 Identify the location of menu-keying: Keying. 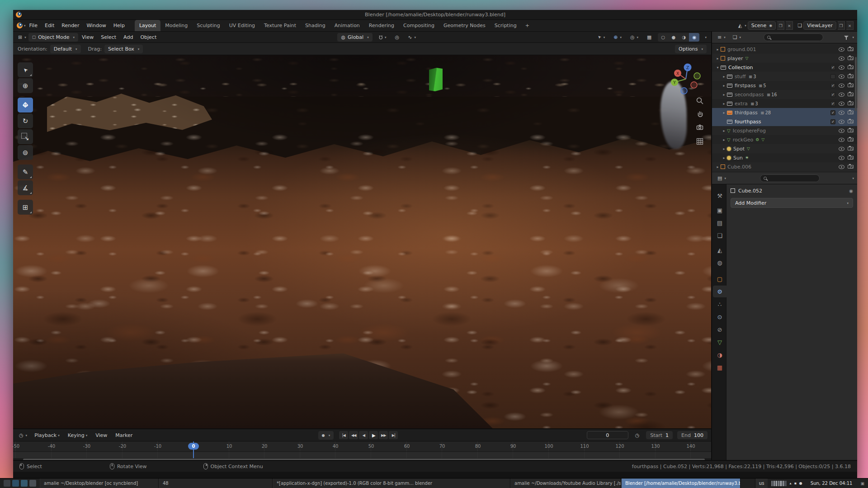
(78, 436).